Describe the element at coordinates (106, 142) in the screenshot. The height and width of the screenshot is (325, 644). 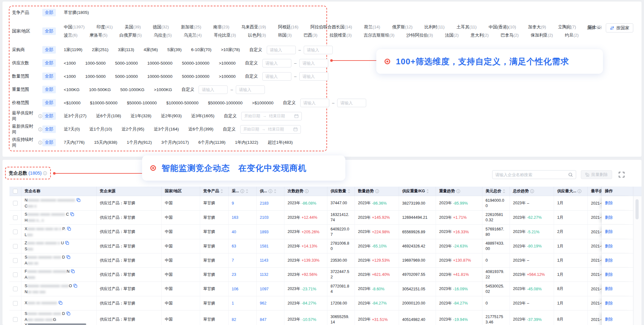
I see `filter-option: 15天内(838)` at that location.